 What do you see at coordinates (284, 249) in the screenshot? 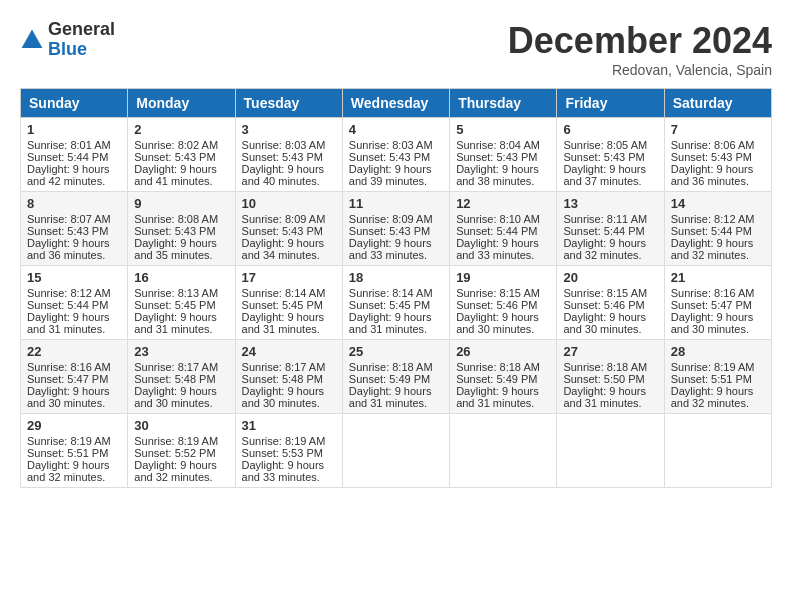
I see `daylight-text: Daylight: 9 hours and 34 minutes.` at bounding box center [284, 249].